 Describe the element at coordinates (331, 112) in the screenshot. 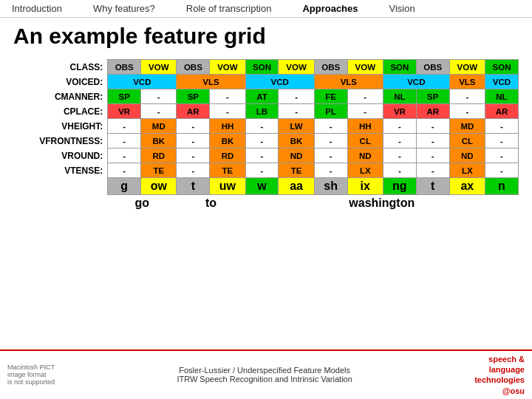

I see `table-cell: PL` at that location.